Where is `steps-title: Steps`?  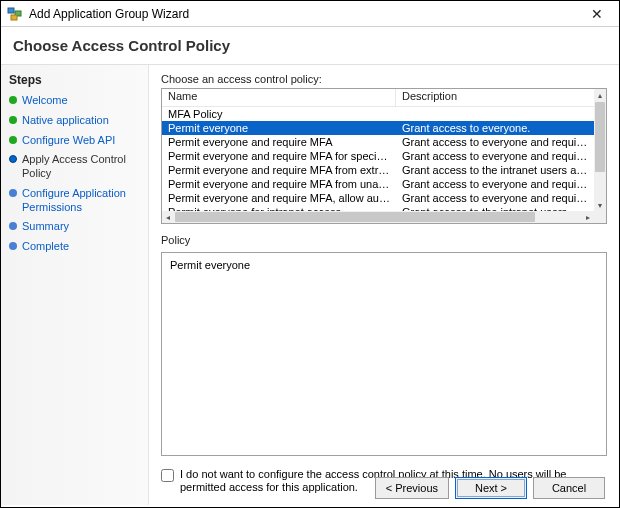
steps-title: Steps is located at coordinates (78, 81).